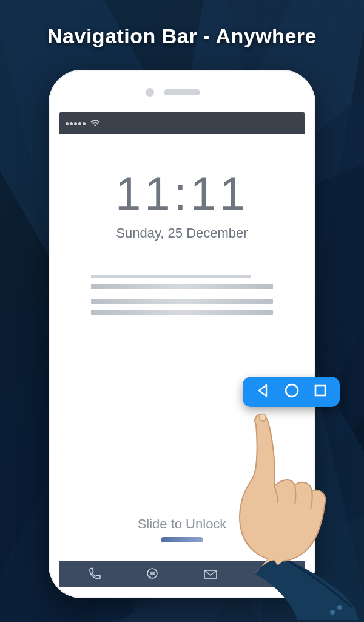 Image resolution: width=364 pixels, height=622 pixels. I want to click on floating-navbar, so click(291, 392).